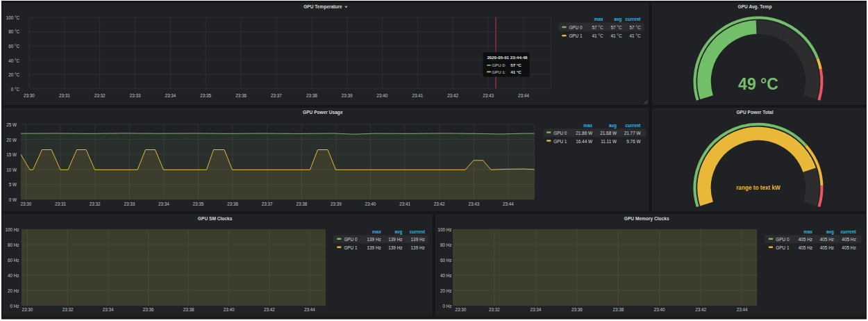 The height and width of the screenshot is (321, 868). Describe the element at coordinates (11, 154) in the screenshot. I see `svg-text: 15 W` at that location.